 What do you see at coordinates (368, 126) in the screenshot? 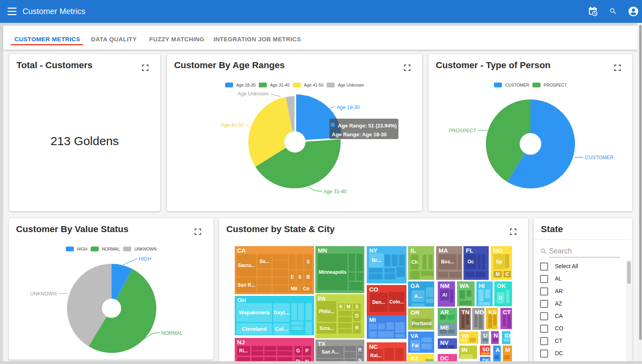
I see `svg-text: Age Range: 51 (23.94%)` at bounding box center [368, 126].